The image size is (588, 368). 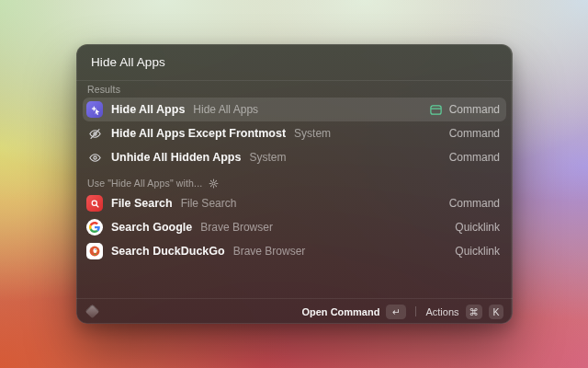 I want to click on actions-label: Actions, so click(x=442, y=312).